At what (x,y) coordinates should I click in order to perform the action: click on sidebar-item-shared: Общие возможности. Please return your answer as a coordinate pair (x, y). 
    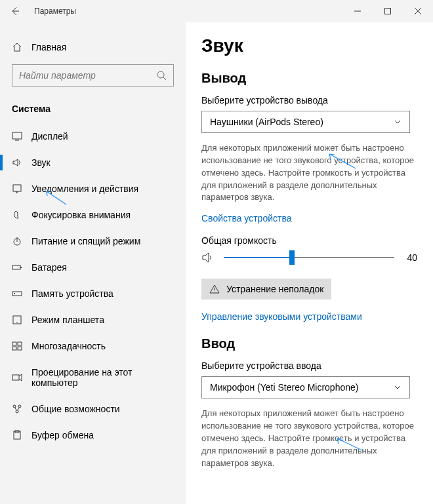
    Looking at the image, I should click on (93, 409).